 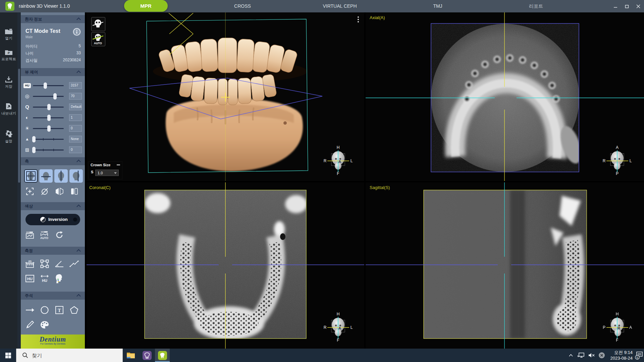 I want to click on svg-text: HU, so click(x=45, y=281).